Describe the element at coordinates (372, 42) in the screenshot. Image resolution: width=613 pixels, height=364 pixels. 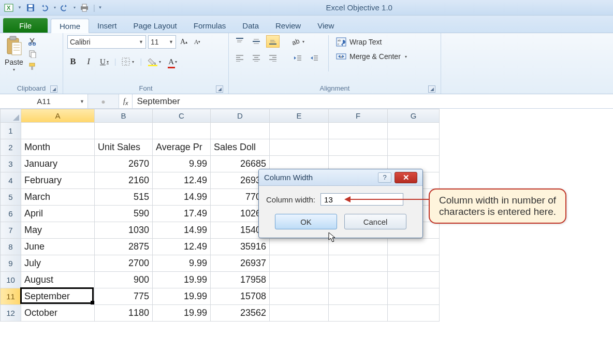
I see `wrap-text-button: abc Wrap Text` at that location.